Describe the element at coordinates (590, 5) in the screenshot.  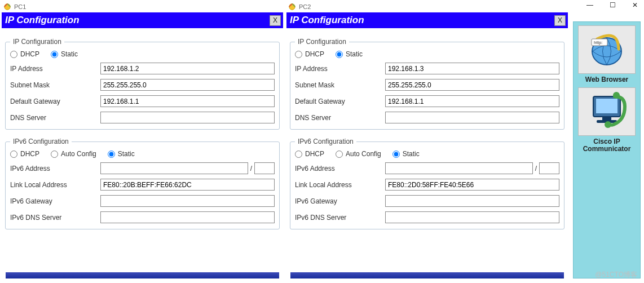
I see `window-minimize-button: —` at that location.